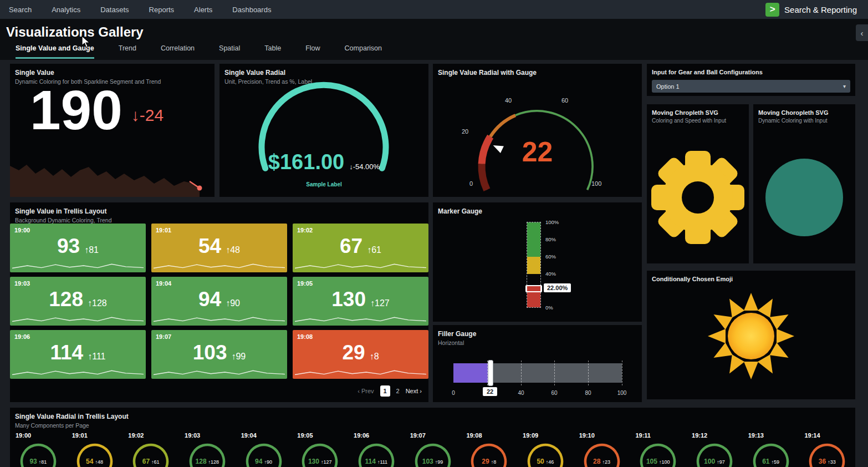  Describe the element at coordinates (233, 250) in the screenshot. I see `tile-trend: ↑48` at that location.